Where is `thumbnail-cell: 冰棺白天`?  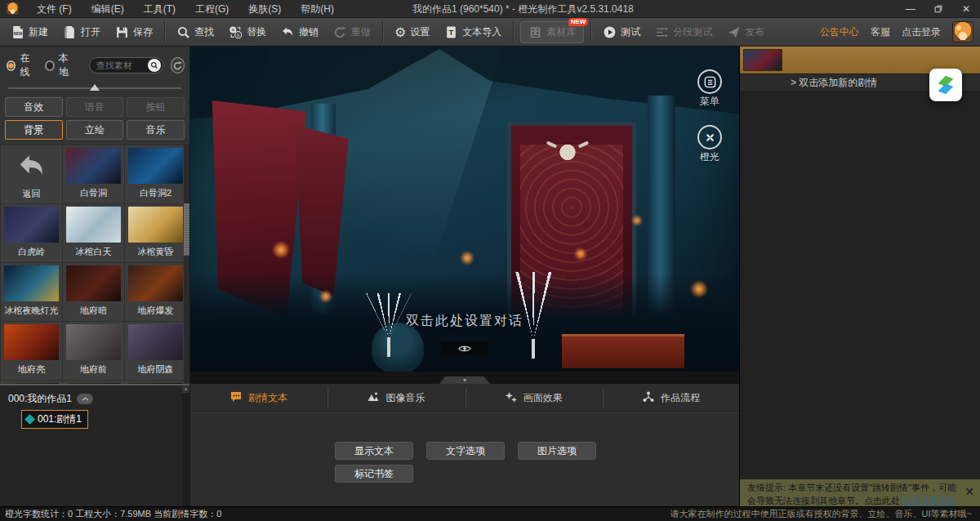
thumbnail-cell: 冰棺白天 is located at coordinates (93, 234).